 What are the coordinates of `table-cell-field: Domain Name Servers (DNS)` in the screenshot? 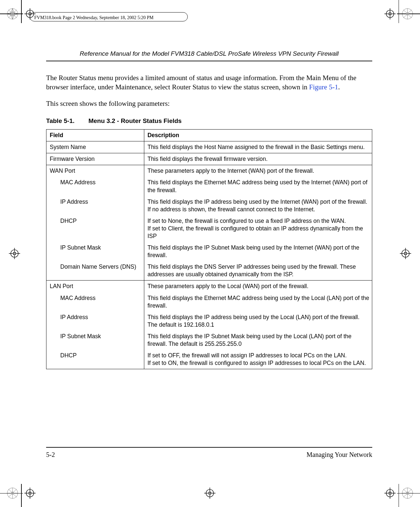 It's located at (96, 271).